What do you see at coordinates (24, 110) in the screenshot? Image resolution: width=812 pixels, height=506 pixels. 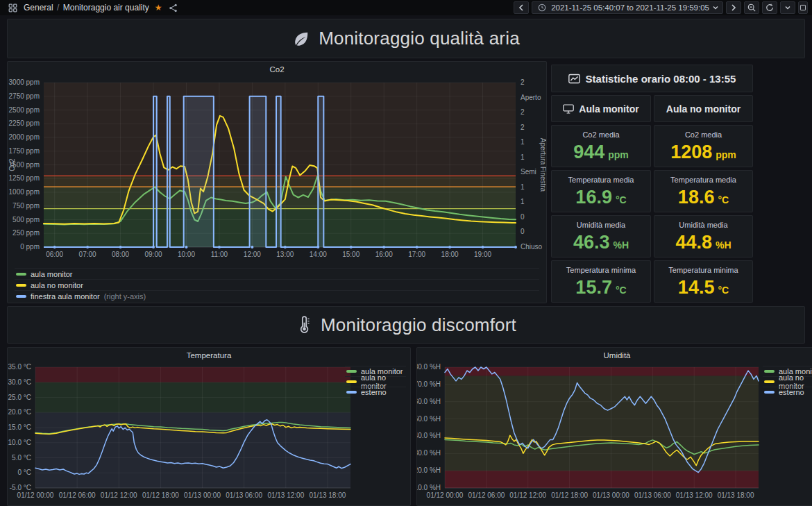 I see `svg-text: 2500 ppm` at bounding box center [24, 110].